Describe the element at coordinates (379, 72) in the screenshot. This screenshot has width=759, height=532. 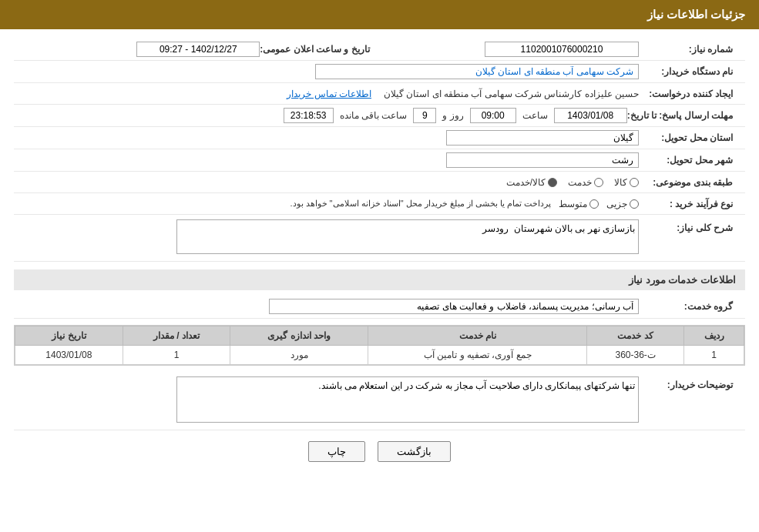
I see `buyer-name-row: نام دستگاه خریدار:` at that location.